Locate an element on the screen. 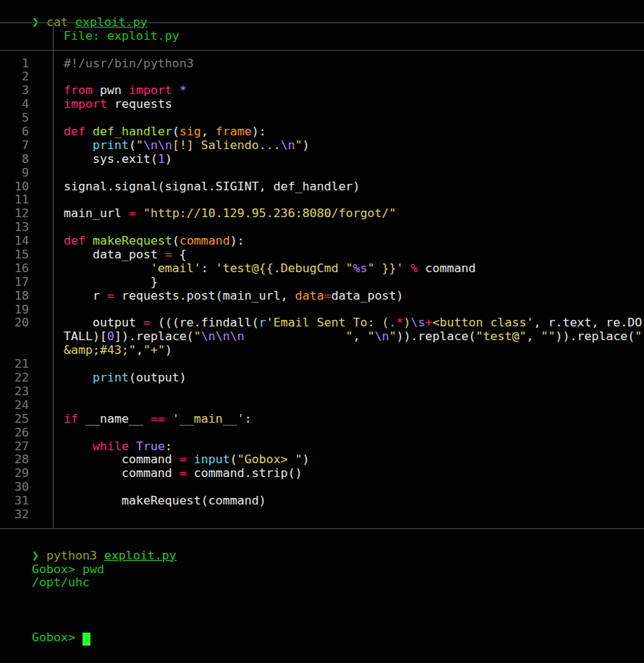 The width and height of the screenshot is (644, 663). code-line: 22 print(output) is located at coordinates (322, 378).